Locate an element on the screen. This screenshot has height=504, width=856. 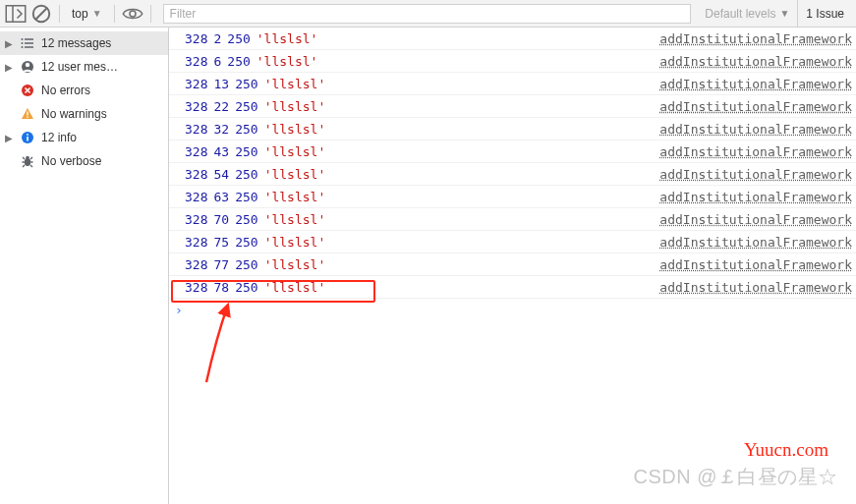
log-value: 77 is located at coordinates (221, 265).